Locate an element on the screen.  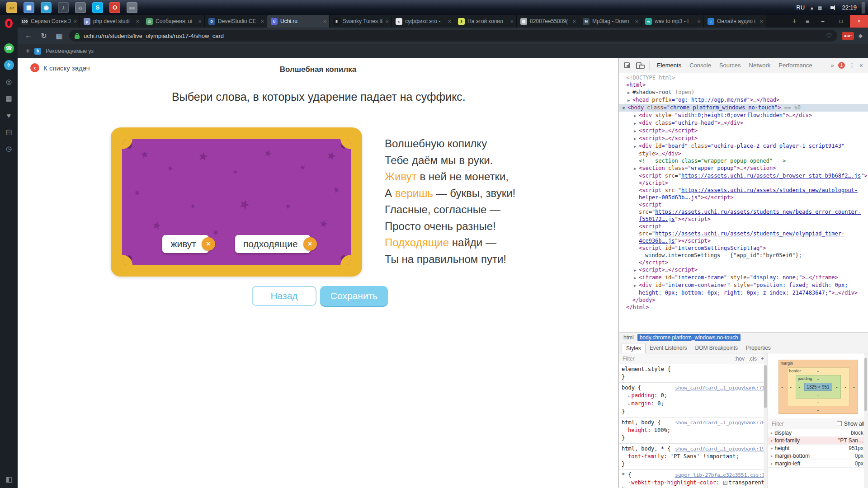
devtools-tab-elements: Elements is located at coordinates (669, 66).